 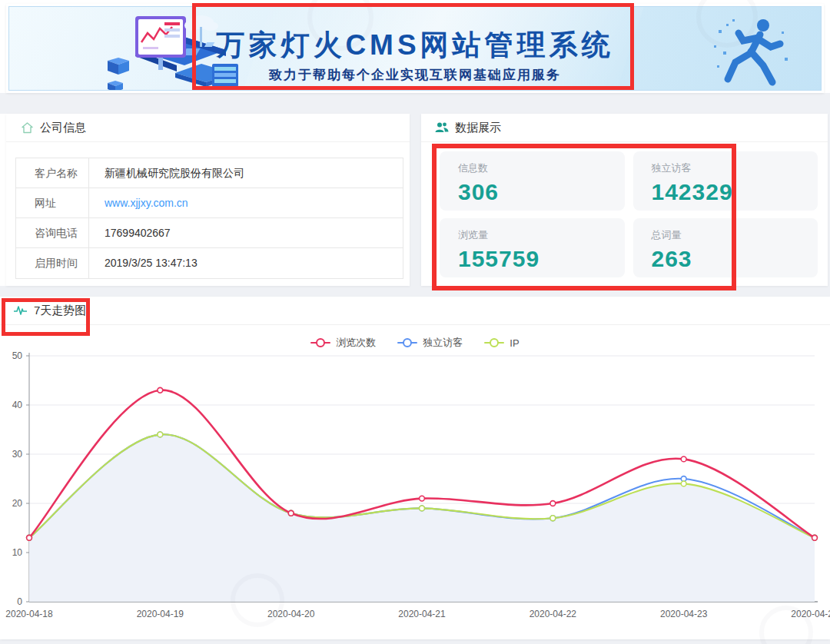 What do you see at coordinates (21, 310) in the screenshot?
I see `pulse-icon` at bounding box center [21, 310].